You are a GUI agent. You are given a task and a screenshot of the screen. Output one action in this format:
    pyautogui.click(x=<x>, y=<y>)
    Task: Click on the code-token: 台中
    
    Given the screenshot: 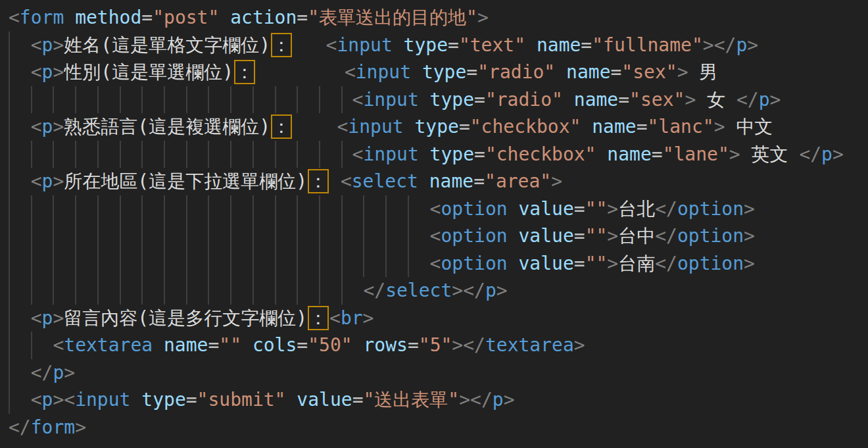 What is the action you would take?
    pyautogui.click(x=637, y=236)
    